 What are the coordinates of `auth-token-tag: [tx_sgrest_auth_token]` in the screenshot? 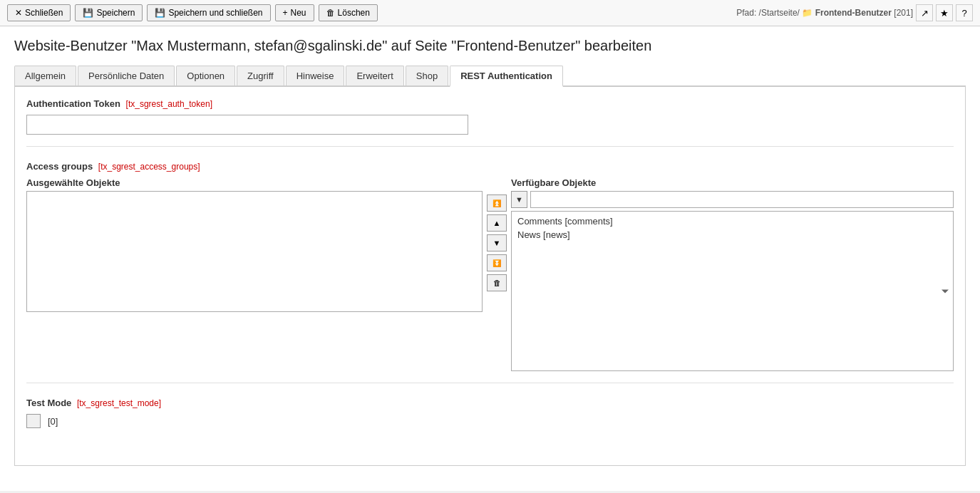 It's located at (170, 104).